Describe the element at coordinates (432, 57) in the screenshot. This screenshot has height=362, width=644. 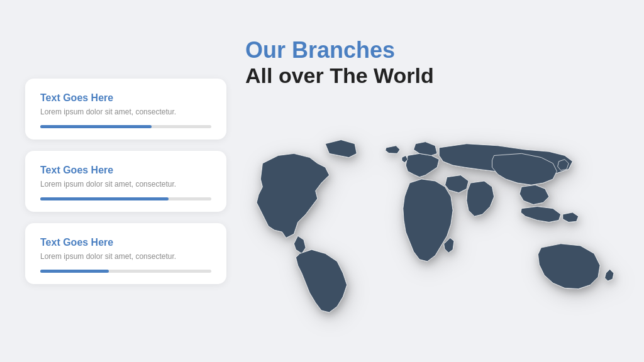
I see `heading-block: Our Branches All over The World` at that location.